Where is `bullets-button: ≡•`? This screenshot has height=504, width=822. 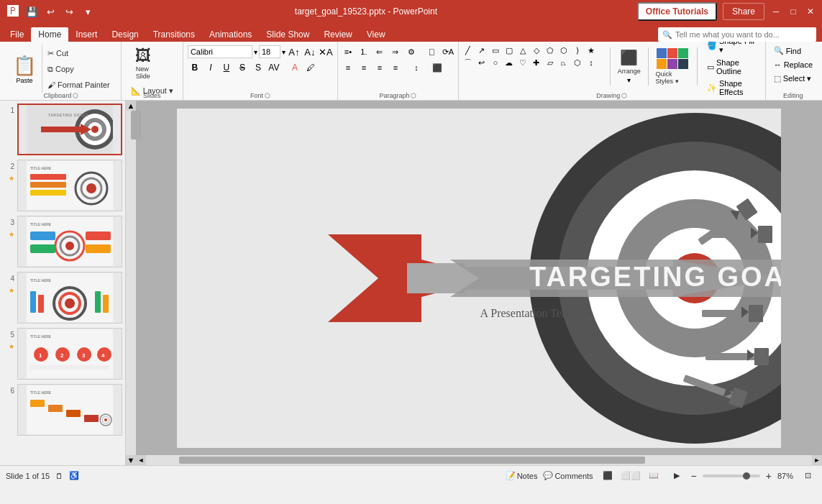
bullets-button: ≡• is located at coordinates (348, 52).